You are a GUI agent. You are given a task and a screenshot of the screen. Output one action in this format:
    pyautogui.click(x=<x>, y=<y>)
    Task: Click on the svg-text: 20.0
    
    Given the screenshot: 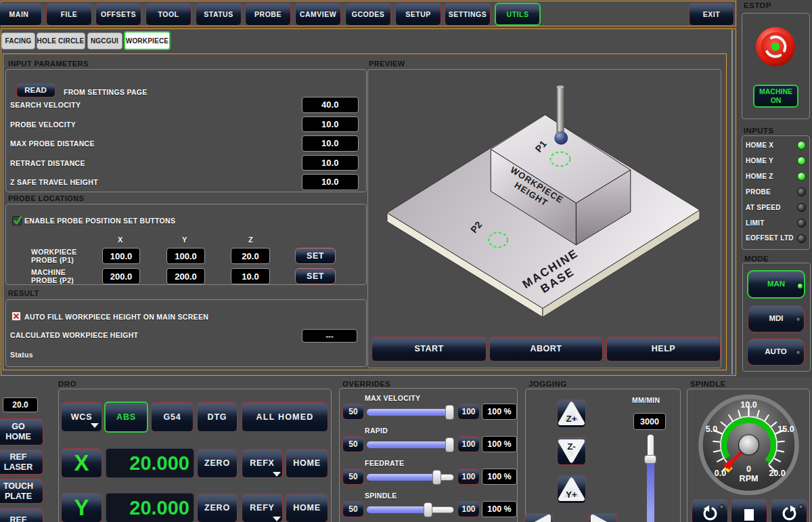 What is the action you would take?
    pyautogui.click(x=777, y=473)
    